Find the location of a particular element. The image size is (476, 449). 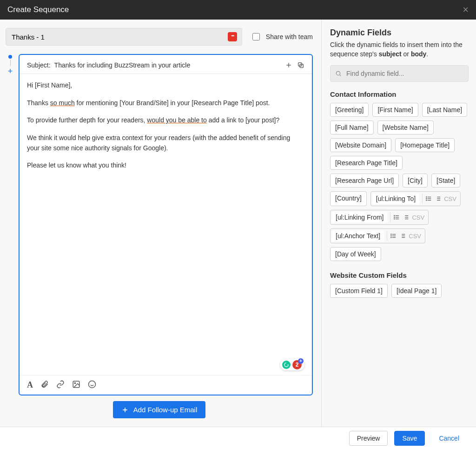

subject-input: Thanks for including BuzzStream in your … is located at coordinates (170, 65).